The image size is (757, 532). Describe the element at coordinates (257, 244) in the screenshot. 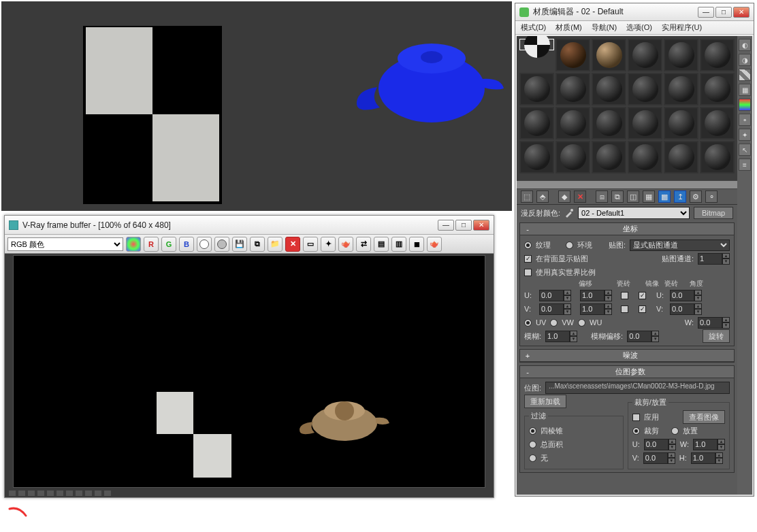

I see `copy-icon: ⧉` at that location.